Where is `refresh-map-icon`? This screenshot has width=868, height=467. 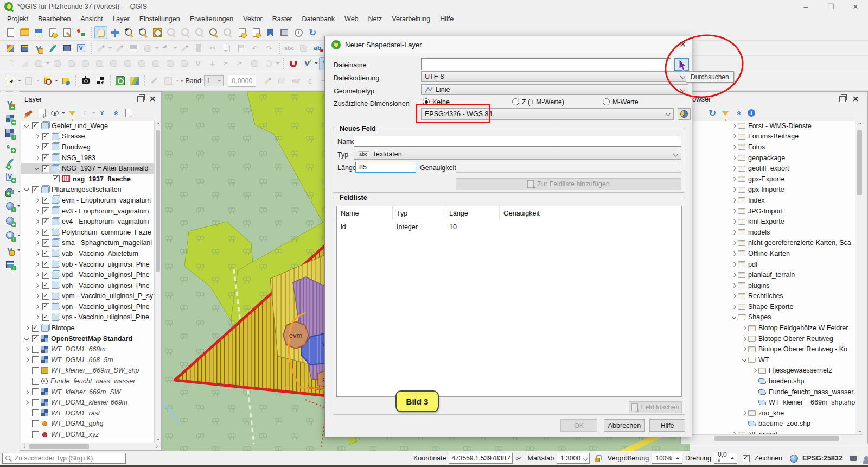 refresh-map-icon is located at coordinates (312, 33).